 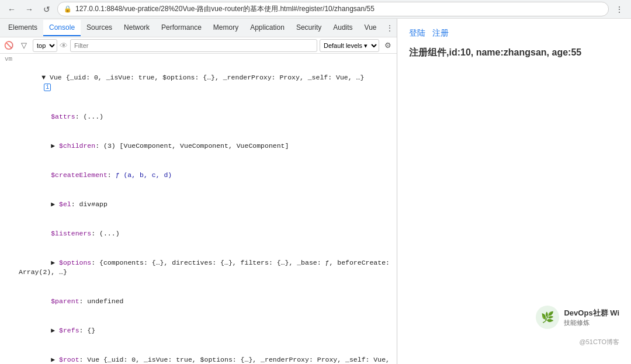 What do you see at coordinates (591, 313) in the screenshot?
I see `watermark-brand: DevOps社群 Wi` at bounding box center [591, 313].